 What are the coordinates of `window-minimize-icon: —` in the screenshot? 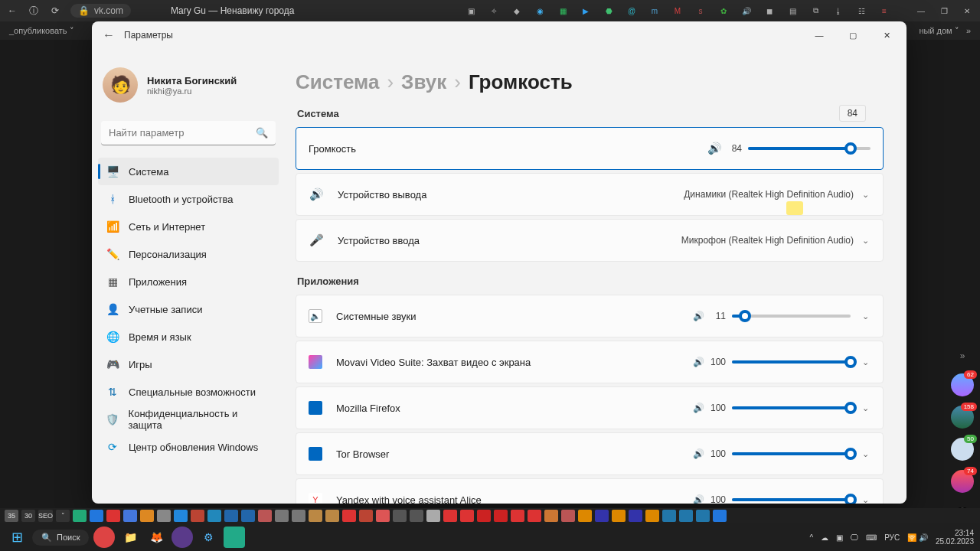 It's located at (921, 11).